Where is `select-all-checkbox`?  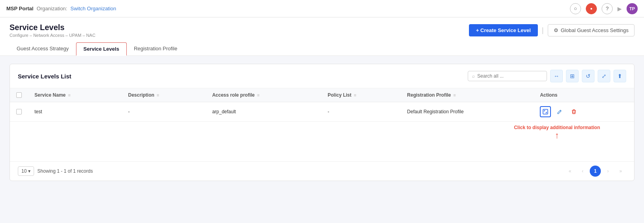
select-all-checkbox is located at coordinates (19, 95).